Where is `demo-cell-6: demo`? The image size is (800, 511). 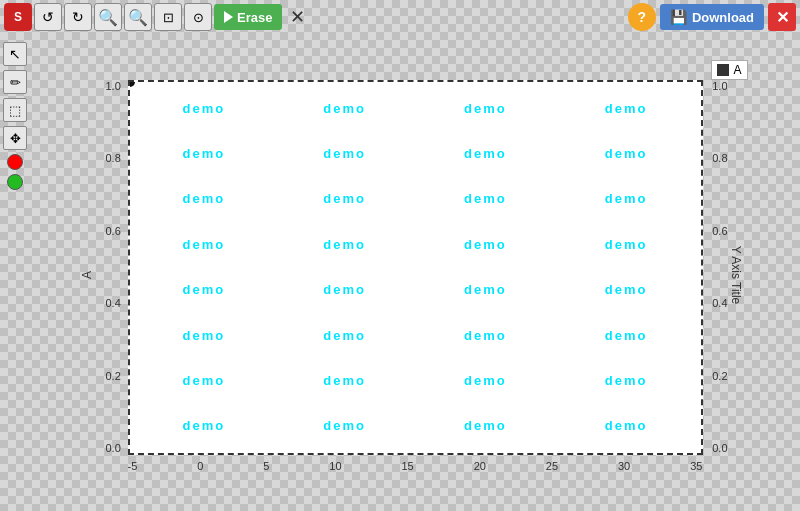
demo-cell-6: demo is located at coordinates (486, 154).